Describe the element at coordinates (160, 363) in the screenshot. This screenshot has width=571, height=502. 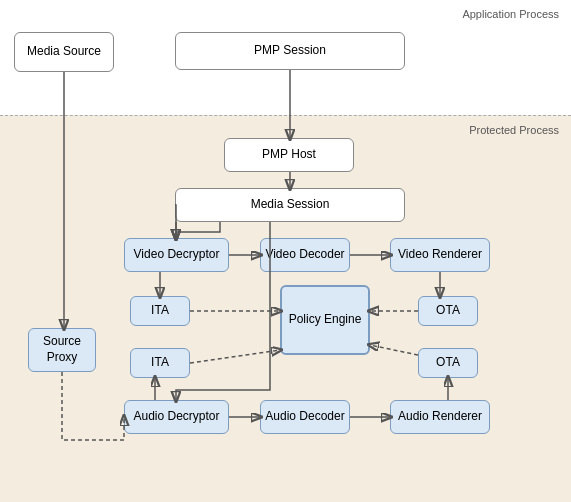
I see `ita-bottom-box: ITA` at that location.